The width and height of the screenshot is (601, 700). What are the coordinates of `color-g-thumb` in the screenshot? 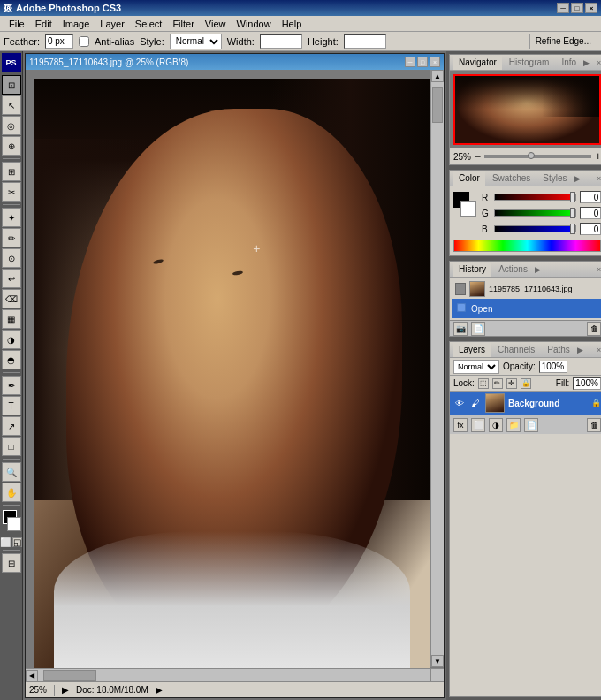 It's located at (573, 213).